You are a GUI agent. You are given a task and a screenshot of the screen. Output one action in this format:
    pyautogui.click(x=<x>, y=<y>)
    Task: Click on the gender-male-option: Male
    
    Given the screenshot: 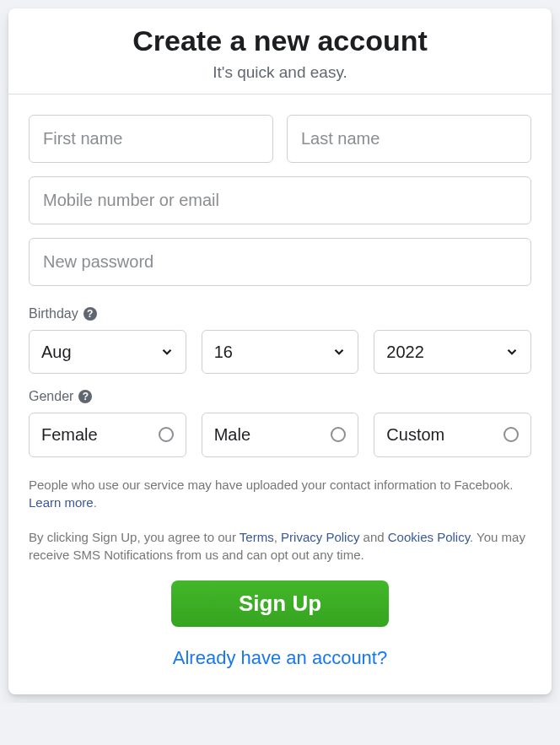 What is the action you would take?
    pyautogui.click(x=280, y=435)
    